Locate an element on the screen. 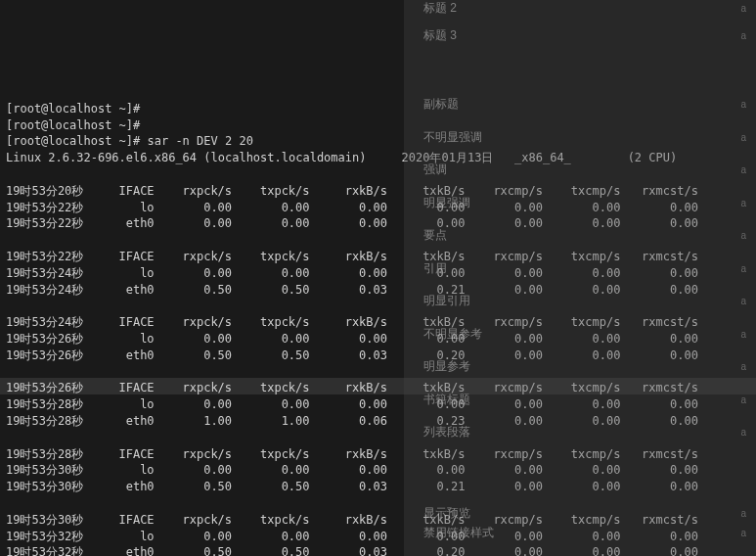 Image resolution: width=756 pixels, height=556 pixels. table-header: 19时53分28秒 IFACE rxpck/s txpck/s rxkB/s t… is located at coordinates (378, 454).